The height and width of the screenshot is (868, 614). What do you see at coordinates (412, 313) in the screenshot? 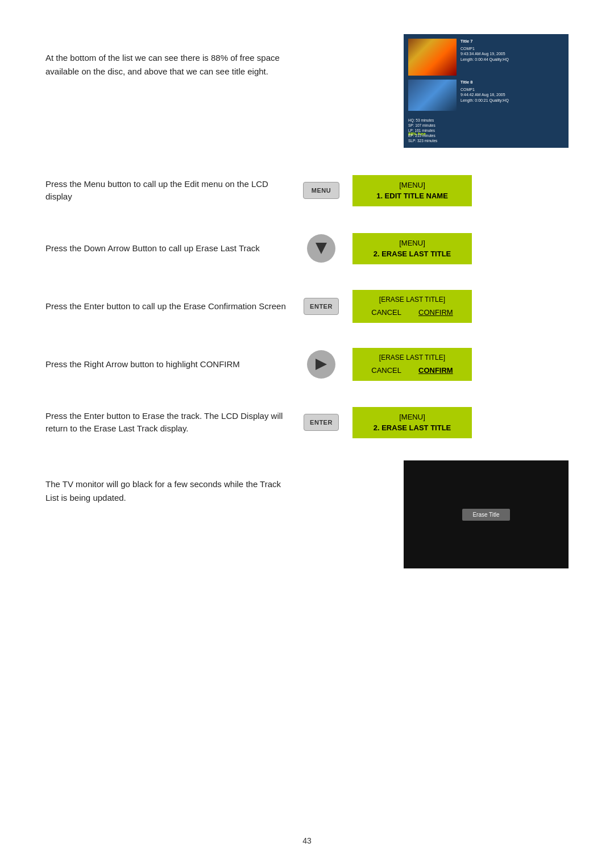
I see `lcd-enter1-row: CANCEL CONFIRM` at bounding box center [412, 313].